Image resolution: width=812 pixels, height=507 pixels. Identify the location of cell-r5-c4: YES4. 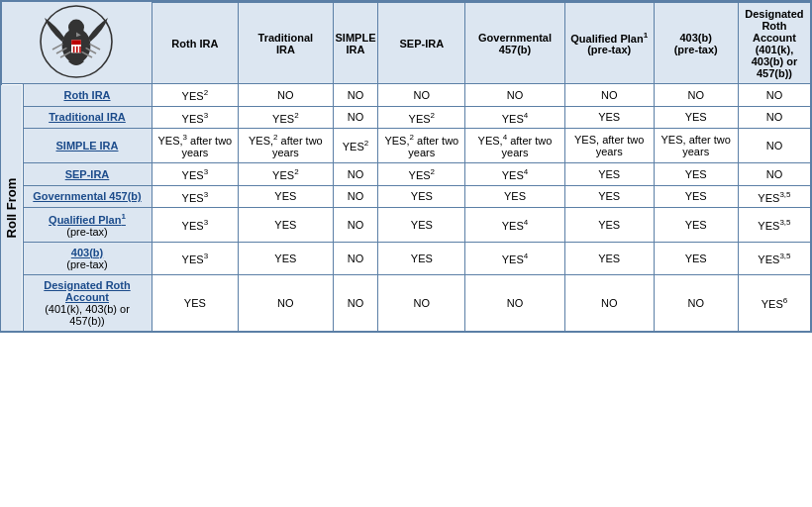
(515, 226).